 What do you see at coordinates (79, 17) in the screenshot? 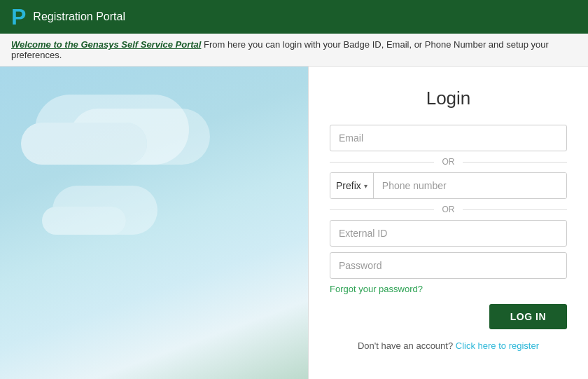
I see `app-title: Registration Portal` at bounding box center [79, 17].